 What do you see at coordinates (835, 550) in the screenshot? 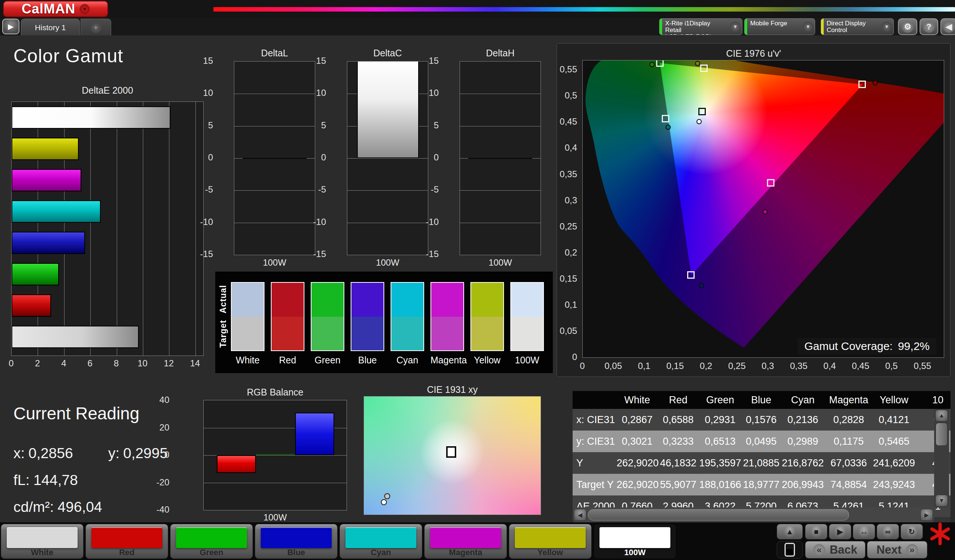
I see `back-button: « Back` at bounding box center [835, 550].